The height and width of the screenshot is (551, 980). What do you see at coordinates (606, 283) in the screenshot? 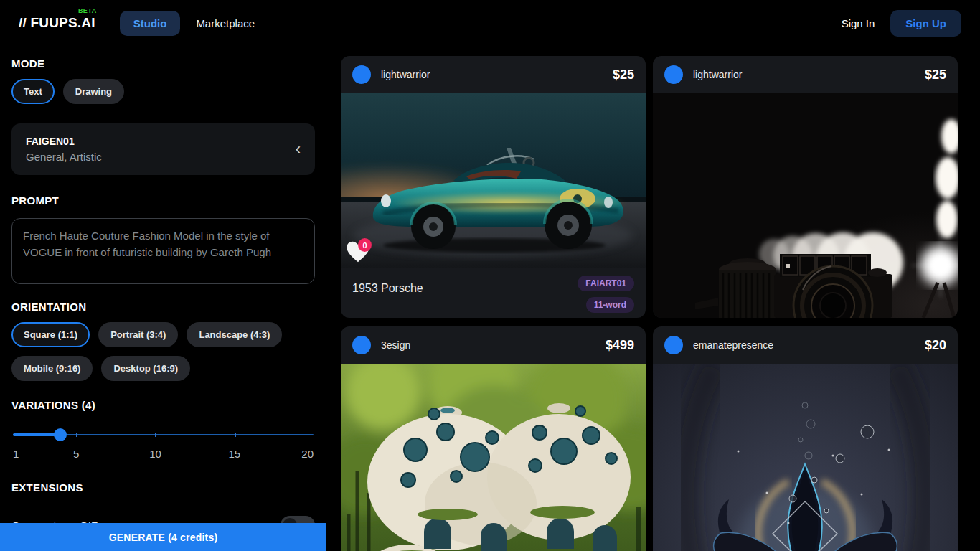
I see `tag-model: FAIART01` at bounding box center [606, 283].